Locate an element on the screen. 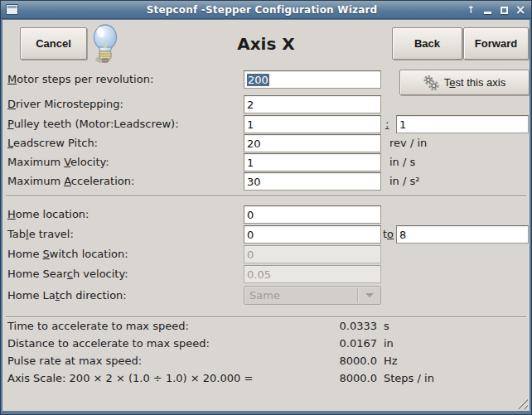 This screenshot has width=532, height=415. pulley-teeth-label: Pulley teeth (Motor:Leadscrew): is located at coordinates (93, 124).